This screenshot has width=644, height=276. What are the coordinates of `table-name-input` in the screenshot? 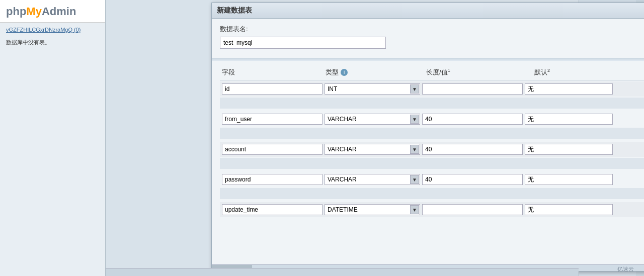 It's located at (303, 43).